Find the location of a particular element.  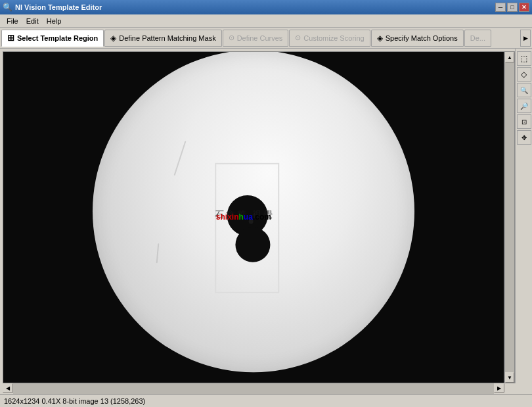

tool-select-button: ⬚ is located at coordinates (524, 59).